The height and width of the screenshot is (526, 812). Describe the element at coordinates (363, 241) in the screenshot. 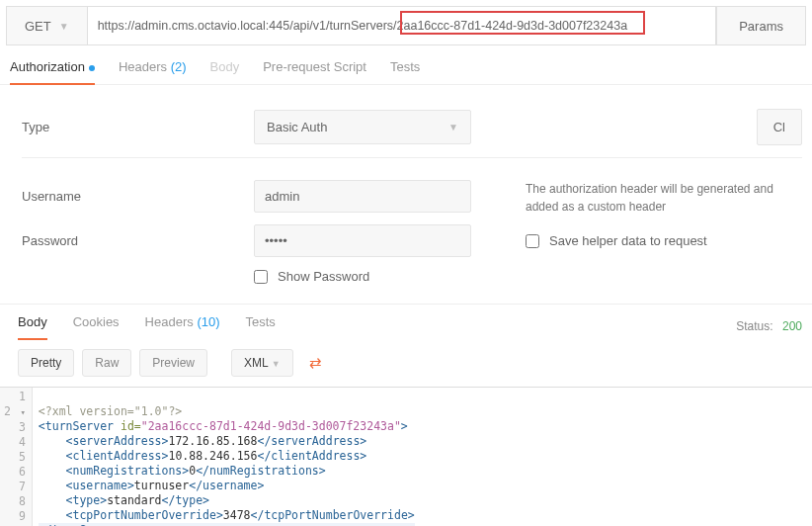

I see `password-input` at that location.